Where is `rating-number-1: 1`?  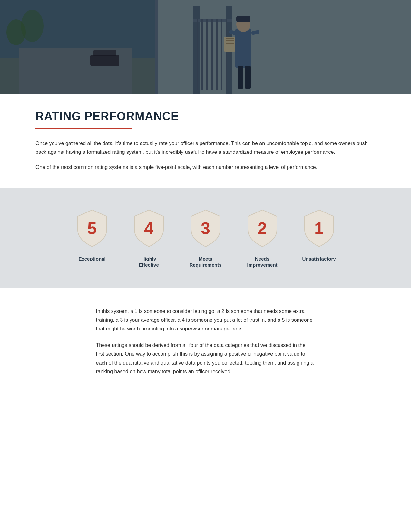
rating-number-1: 1 is located at coordinates (319, 228).